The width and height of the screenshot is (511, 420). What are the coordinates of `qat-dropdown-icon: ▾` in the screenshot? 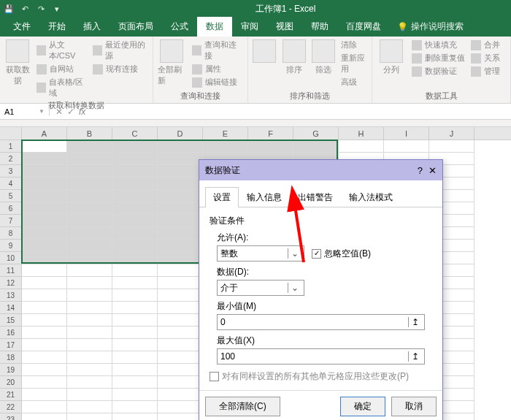 It's located at (57, 9).